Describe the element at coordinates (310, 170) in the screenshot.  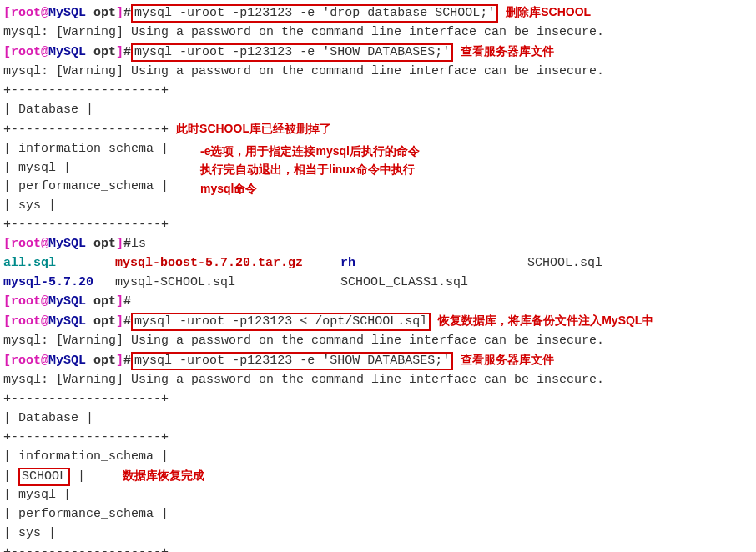
I see `annot-e-option: -e选项，用于指定连接mysql后执行的命令 执行完自动退出，相当于linux命…` at that location.